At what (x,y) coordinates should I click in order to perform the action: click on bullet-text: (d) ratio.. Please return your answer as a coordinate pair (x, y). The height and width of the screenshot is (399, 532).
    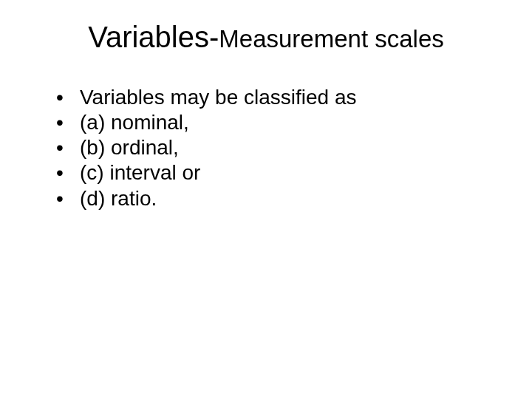
    Looking at the image, I should click on (287, 199).